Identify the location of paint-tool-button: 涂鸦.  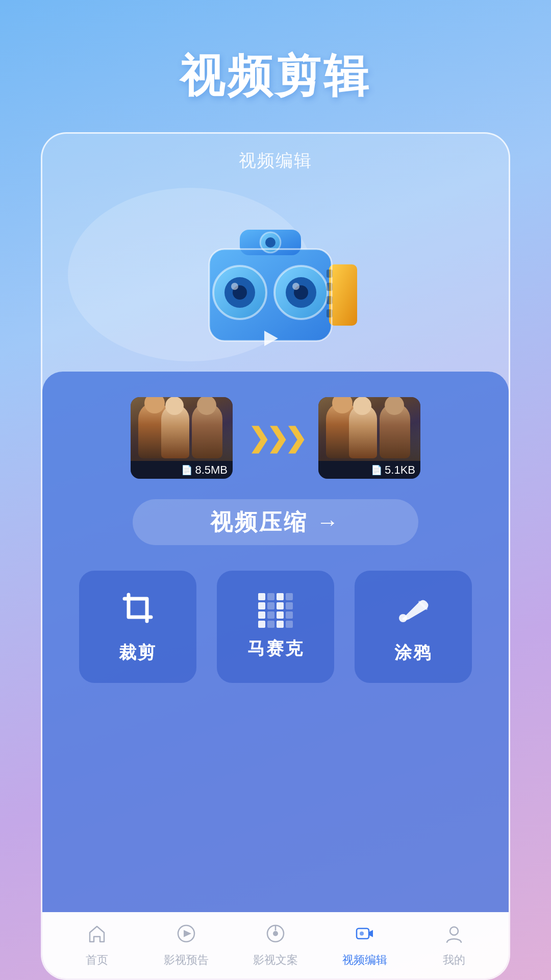
(413, 627).